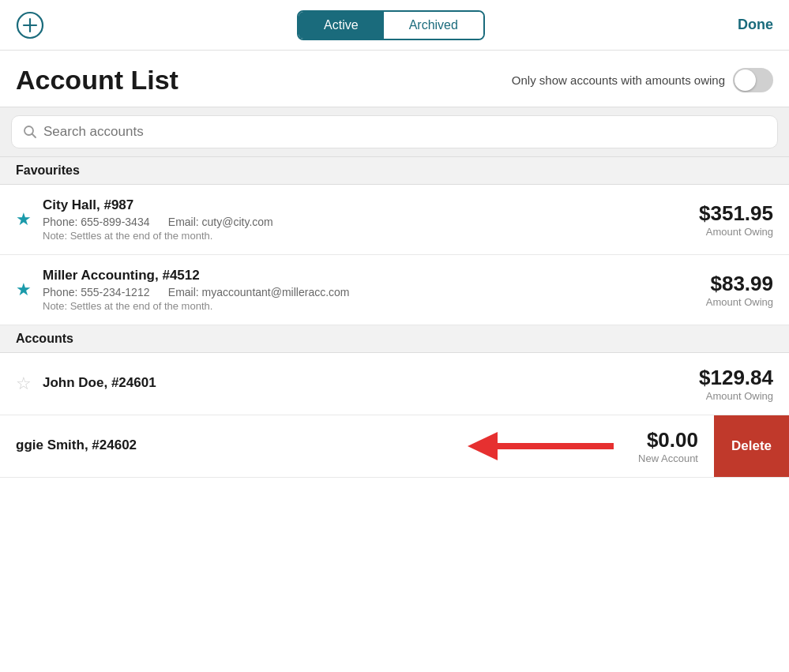 This screenshot has width=789, height=672. I want to click on swipe-row-content: ggie Smith, #24602 $0.00 New Account, so click(357, 446).